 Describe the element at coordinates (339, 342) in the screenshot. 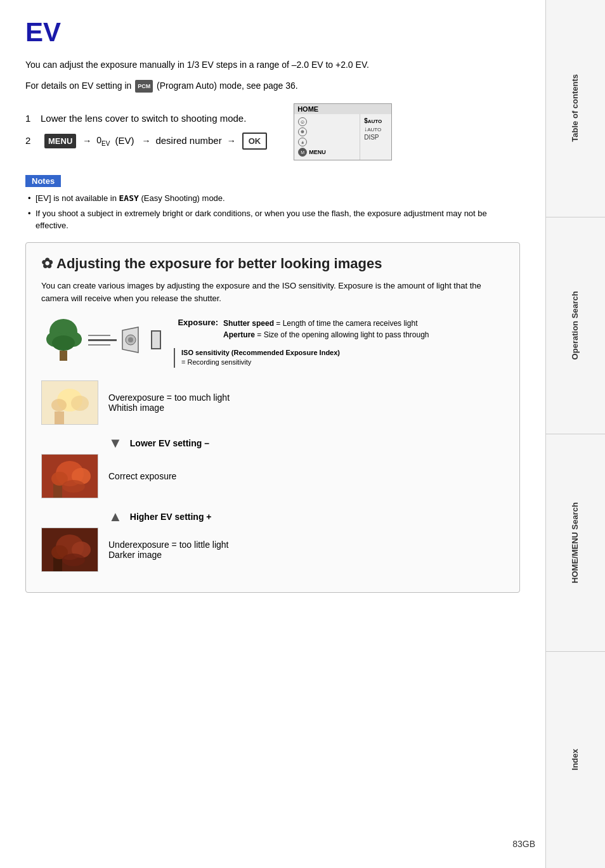

I see `diagram-right: Exposure: Shutter speed = Length of time…` at that location.